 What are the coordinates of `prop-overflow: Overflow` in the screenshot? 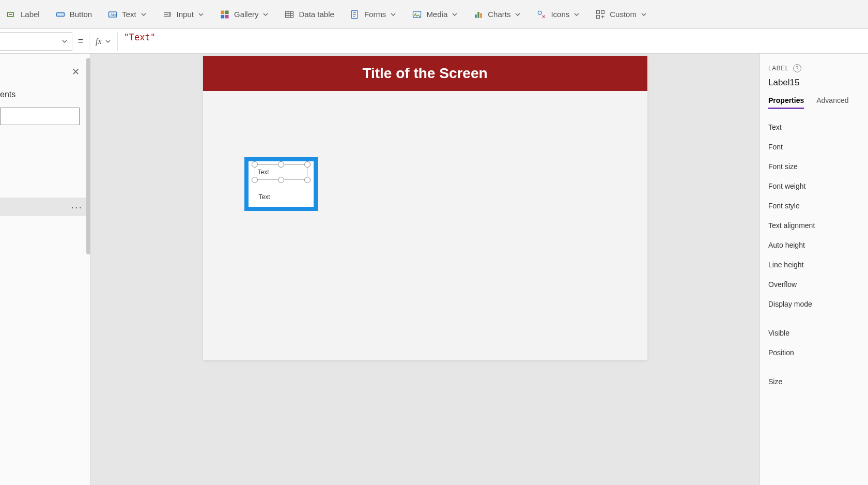 It's located at (814, 284).